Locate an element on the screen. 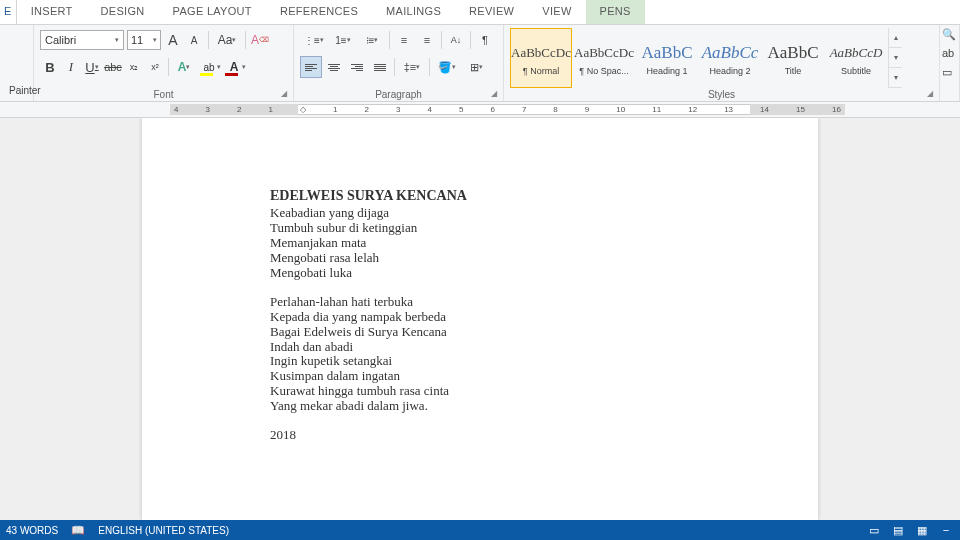 The image size is (960, 540). word-count: 43 WORDS is located at coordinates (32, 530).